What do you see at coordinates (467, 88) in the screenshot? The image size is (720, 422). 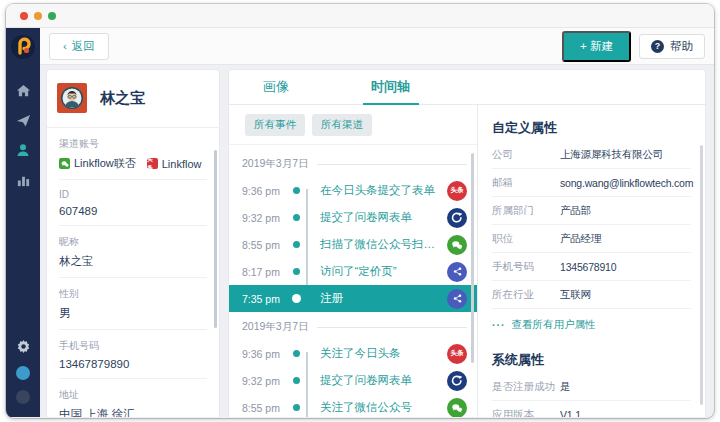 I see `tabbar: 画像 时间轴` at bounding box center [467, 88].